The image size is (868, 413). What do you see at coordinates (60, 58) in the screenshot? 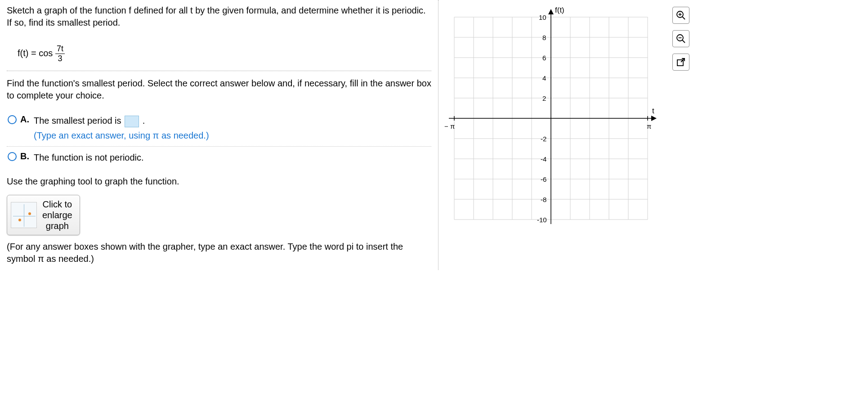
I see `formula-denominator: 3` at bounding box center [60, 58].